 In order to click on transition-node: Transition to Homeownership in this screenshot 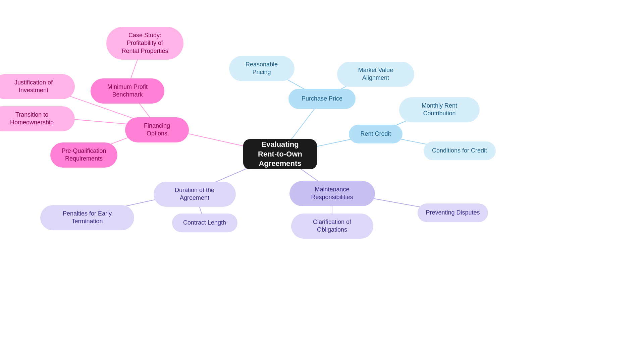, I will do `click(38, 119)`.